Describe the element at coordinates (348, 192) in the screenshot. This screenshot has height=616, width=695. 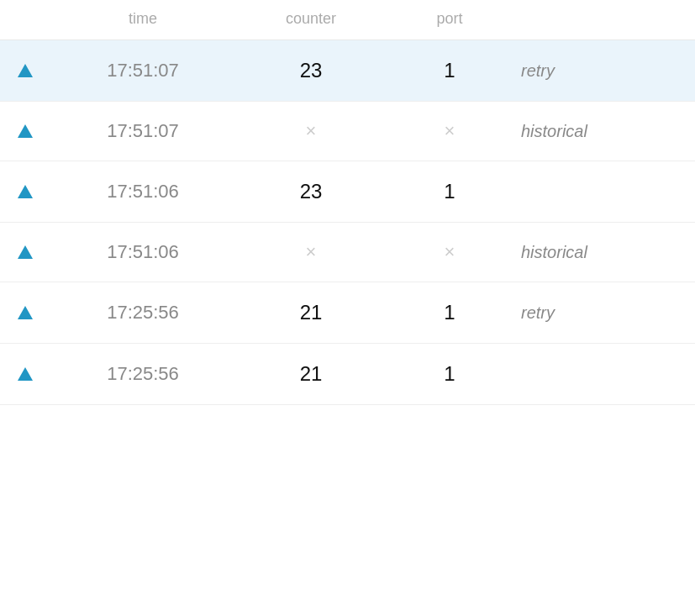
I see `table-row: 17:51:06231` at that location.